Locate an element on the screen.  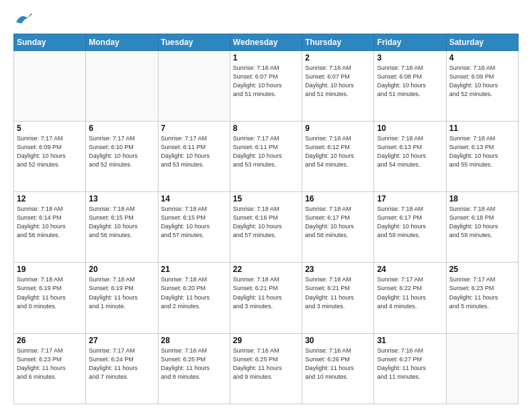
day-number: 3 is located at coordinates (410, 58).